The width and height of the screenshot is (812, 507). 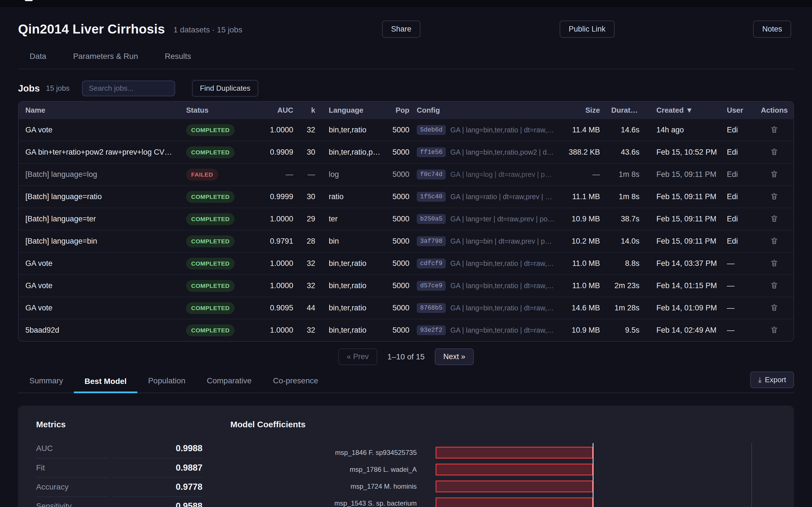 I want to click on tab-data: Data, so click(x=38, y=60).